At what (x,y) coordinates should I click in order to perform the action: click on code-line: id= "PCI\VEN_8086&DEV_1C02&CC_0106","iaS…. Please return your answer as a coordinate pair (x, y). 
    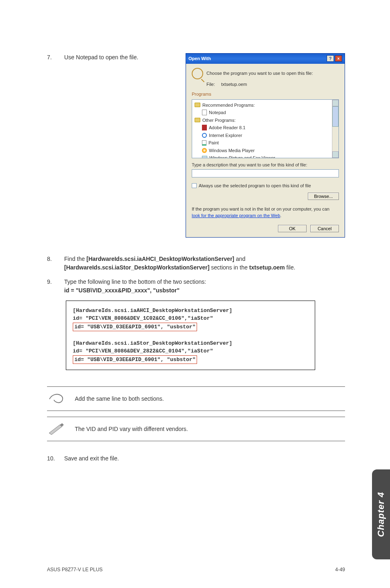
    Looking at the image, I should click on (191, 319).